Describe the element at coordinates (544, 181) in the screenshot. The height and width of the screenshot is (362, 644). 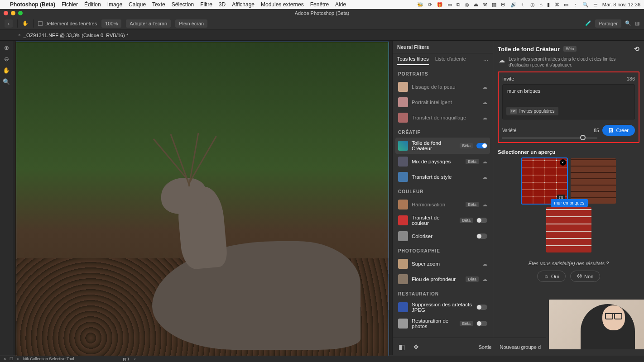
I see `preview-thumb-1: × 🖼` at that location.